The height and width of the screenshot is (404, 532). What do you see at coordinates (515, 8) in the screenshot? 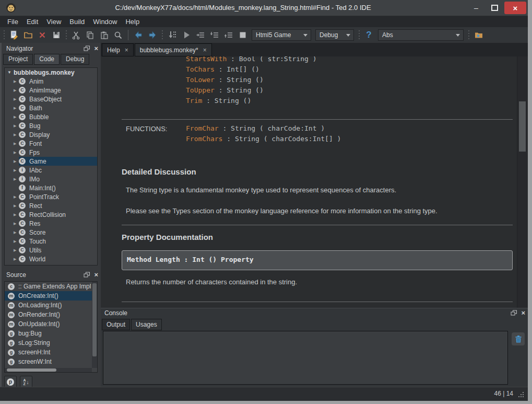
I see `close-window-button: ×` at bounding box center [515, 8].